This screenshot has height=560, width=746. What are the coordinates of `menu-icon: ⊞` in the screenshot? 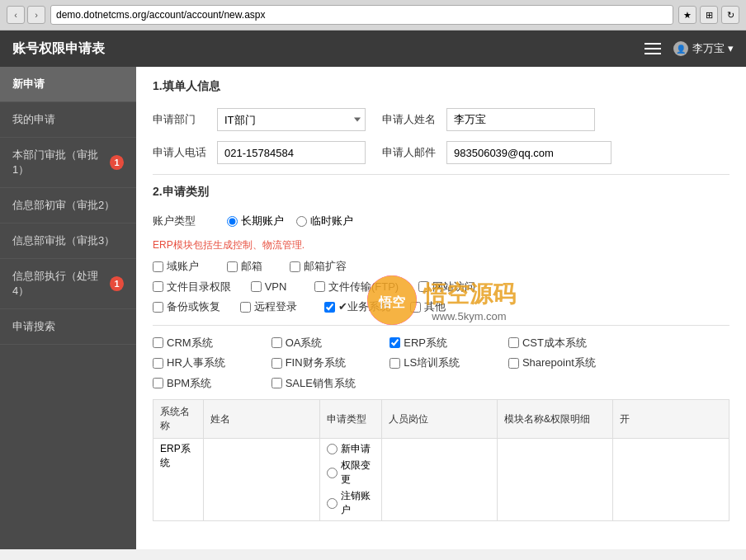 It's located at (709, 15).